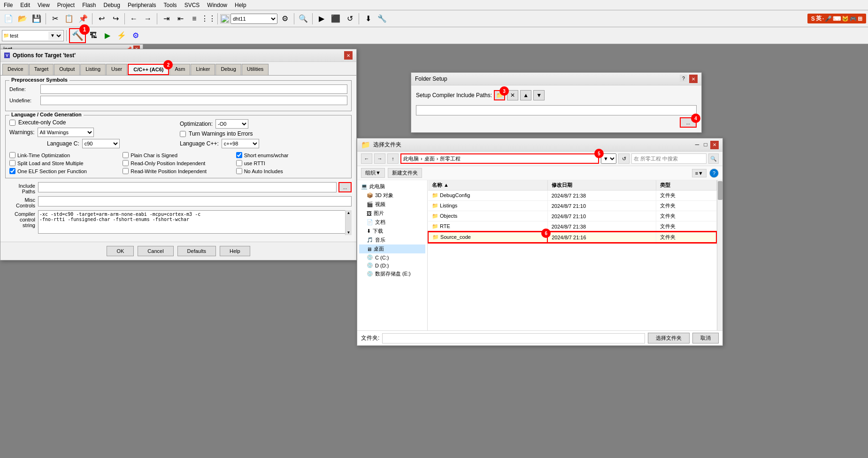 The image size is (868, 458). What do you see at coordinates (539, 95) in the screenshot?
I see `folder-down-btn: ▼` at bounding box center [539, 95].